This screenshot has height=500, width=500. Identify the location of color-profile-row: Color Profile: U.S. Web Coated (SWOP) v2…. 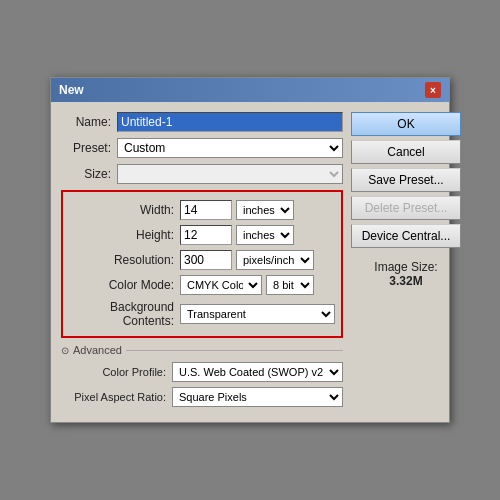
(202, 372).